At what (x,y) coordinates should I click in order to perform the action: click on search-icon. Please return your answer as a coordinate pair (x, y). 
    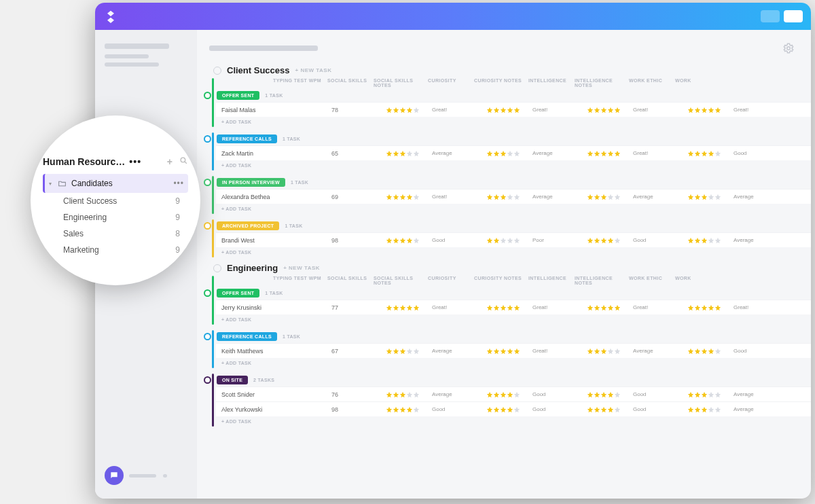
    Looking at the image, I should click on (183, 162).